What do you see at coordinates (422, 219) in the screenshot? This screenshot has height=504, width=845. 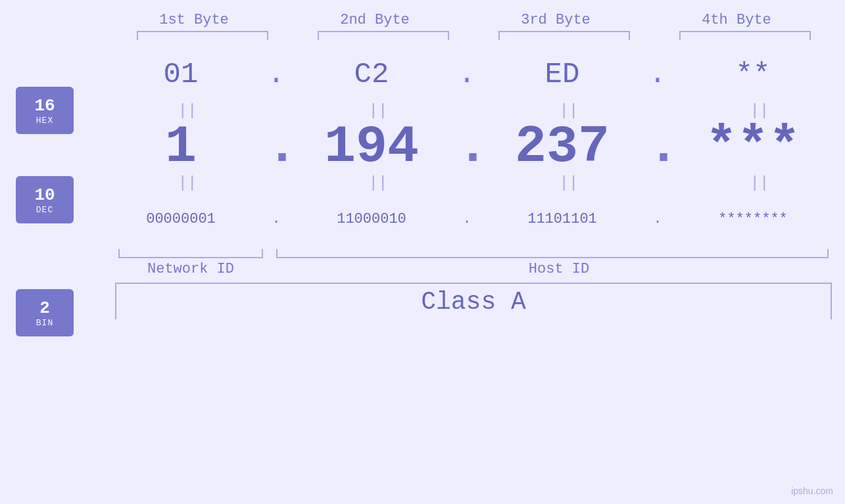 I see `bin-row: 00000001 . 11000010 . 11101101 . *******…` at bounding box center [422, 219].